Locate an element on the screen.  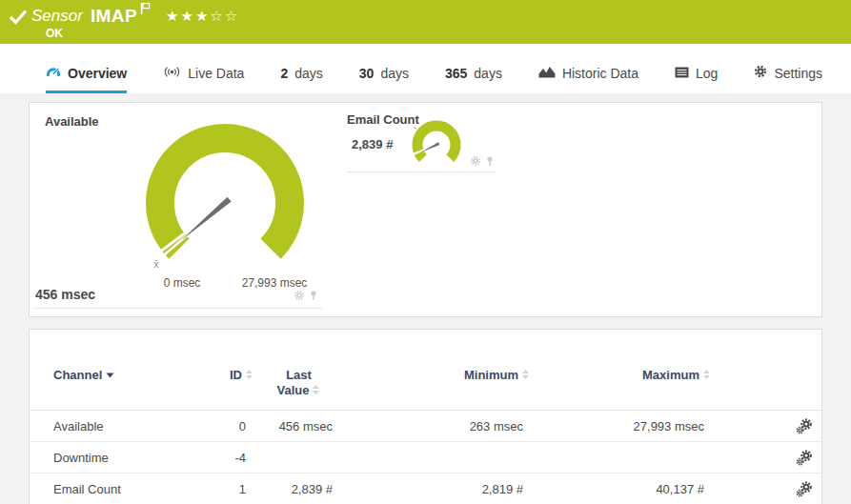
column-header-actions is located at coordinates (768, 370).